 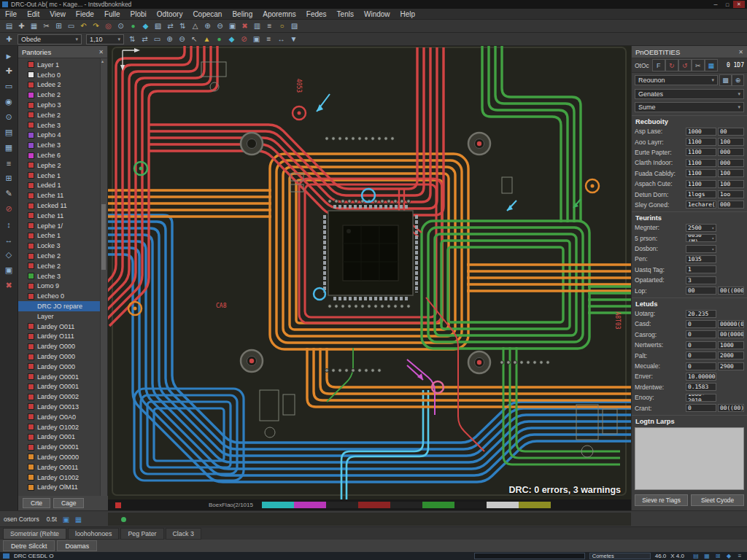 What do you see at coordinates (196, 26) in the screenshot?
I see `toolbar-icon: △` at bounding box center [196, 26].